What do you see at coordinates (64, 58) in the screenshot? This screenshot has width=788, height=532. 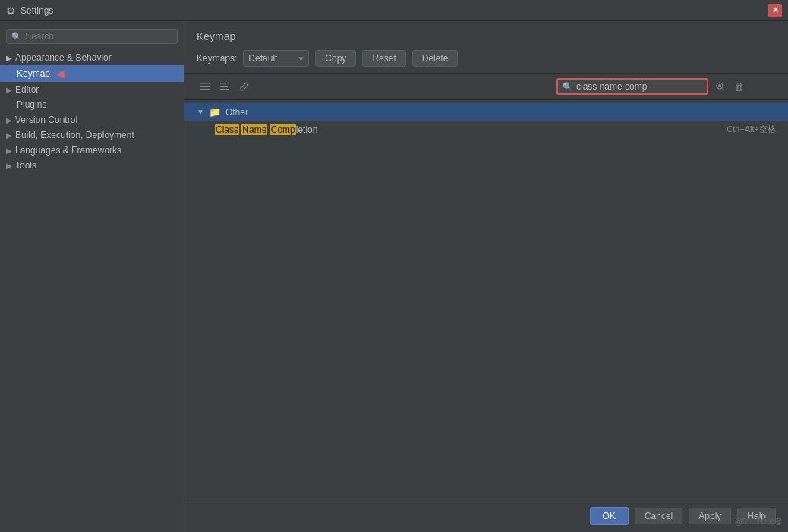 I see `sidebar-item-label: Appearance & Behavior` at bounding box center [64, 58].